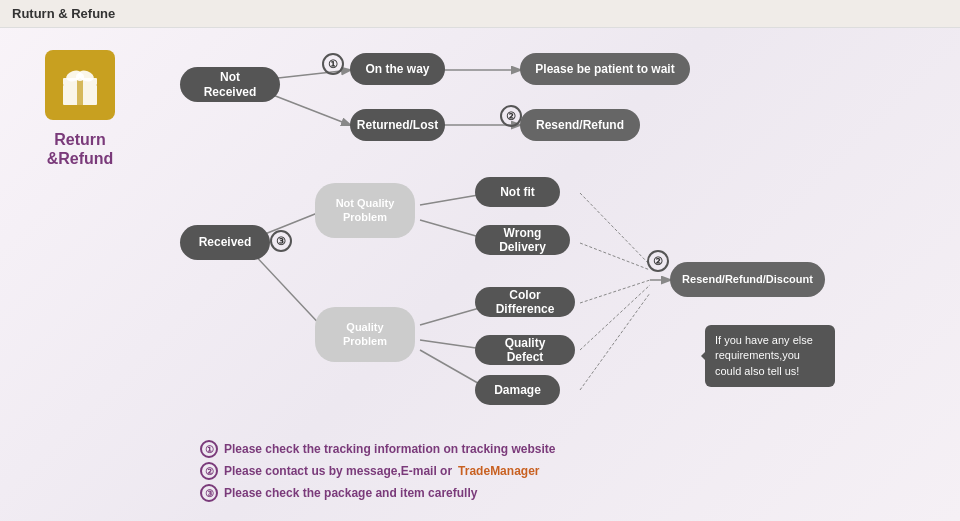  Describe the element at coordinates (570, 493) in the screenshot. I see `note-3: ③ Please check the package and item care…` at that location.